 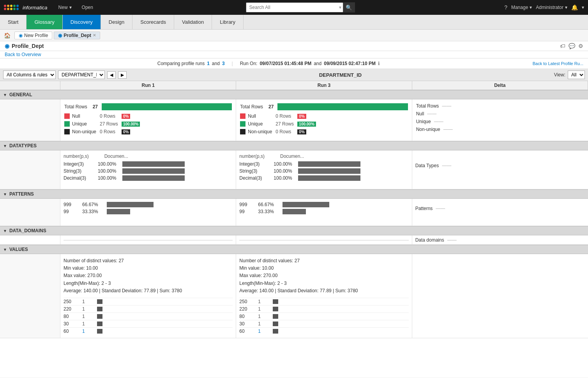 What do you see at coordinates (7, 35) in the screenshot?
I see `home-icon: 🏠` at bounding box center [7, 35].